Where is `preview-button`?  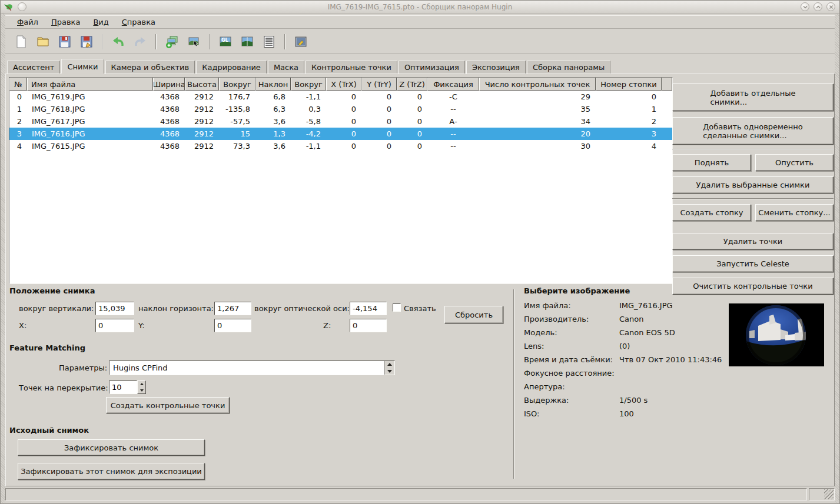 preview-button is located at coordinates (247, 42).